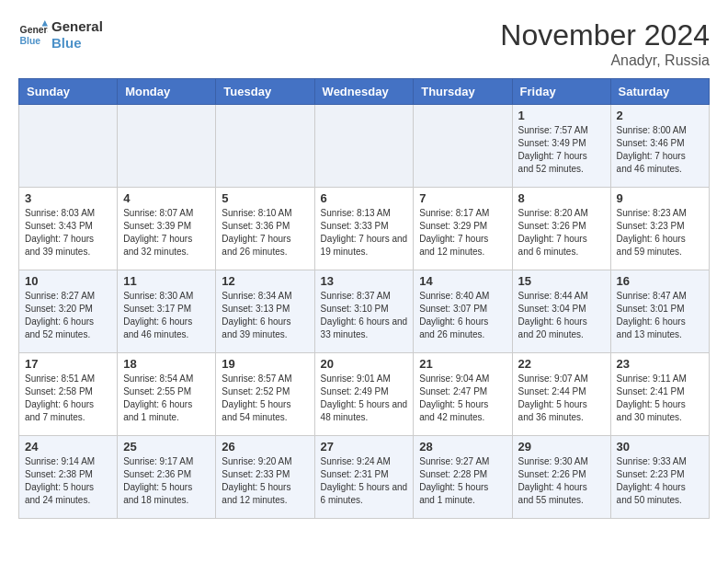  Describe the element at coordinates (167, 146) in the screenshot. I see `calendar-cell-w1-d2` at that location.